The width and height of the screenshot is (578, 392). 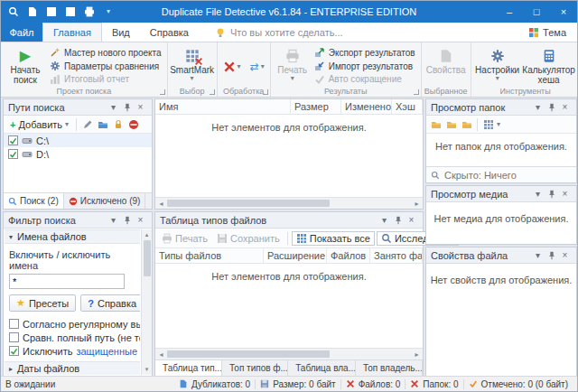 I want to click on exclude-icon, so click(x=134, y=125).